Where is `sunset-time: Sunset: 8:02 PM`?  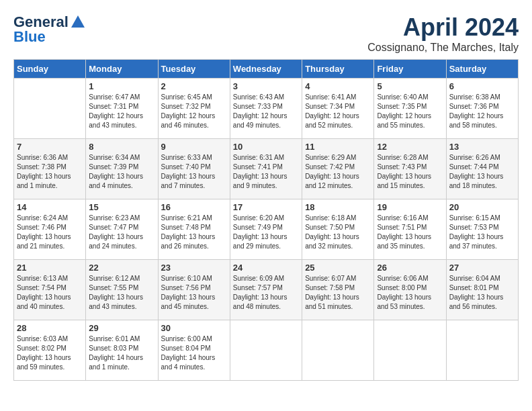
sunset-time: Sunset: 8:02 PM is located at coordinates (42, 348).